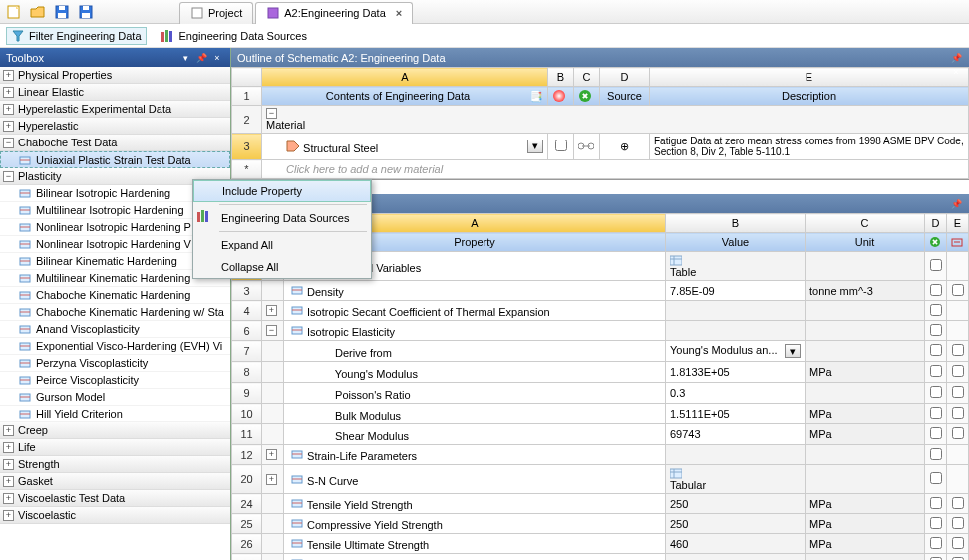 The image size is (969, 560). Describe the element at coordinates (116, 143) in the screenshot. I see `toolbox-section: −Chaboche Test Data` at that location.